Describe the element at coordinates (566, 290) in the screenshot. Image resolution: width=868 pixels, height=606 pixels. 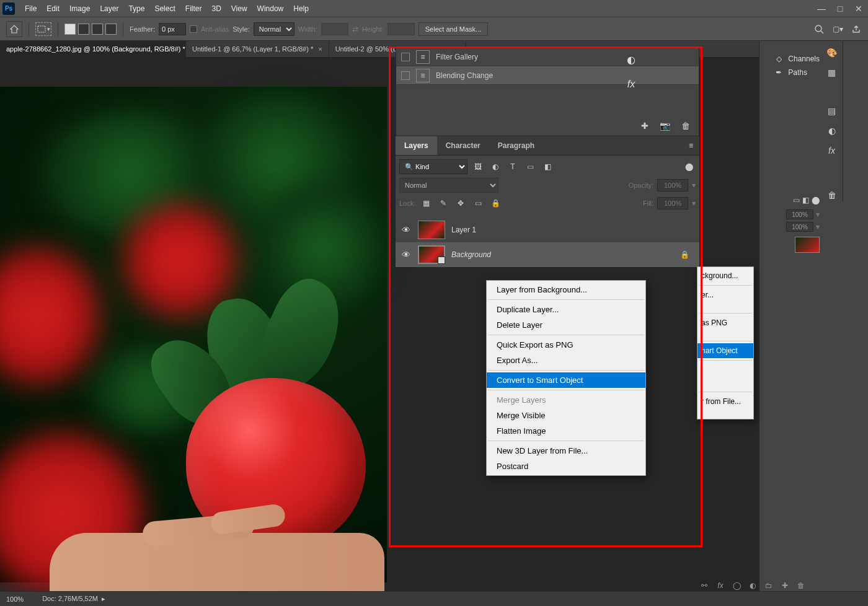
I see `cmi-layer-from-background: Layer from Background...` at that location.